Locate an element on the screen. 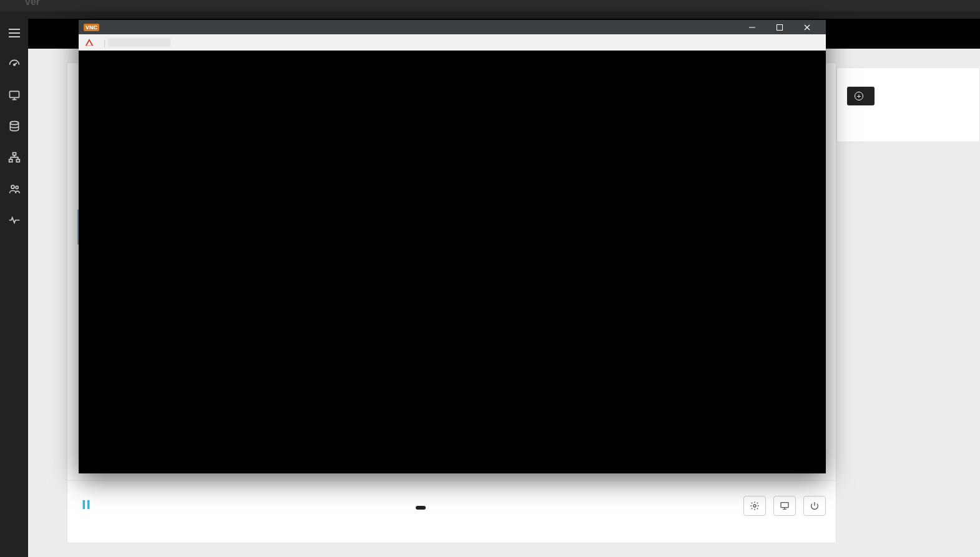  vm-settings-button is located at coordinates (755, 506).